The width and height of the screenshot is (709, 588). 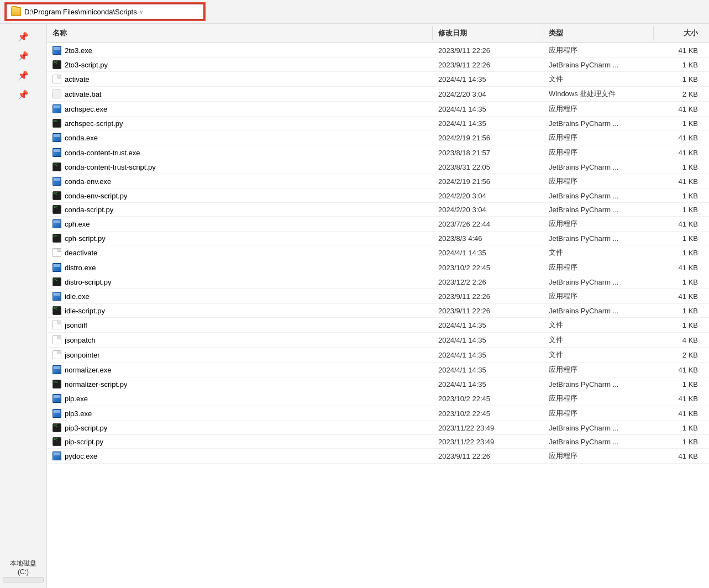 I want to click on file-type: 文件, so click(x=598, y=325).